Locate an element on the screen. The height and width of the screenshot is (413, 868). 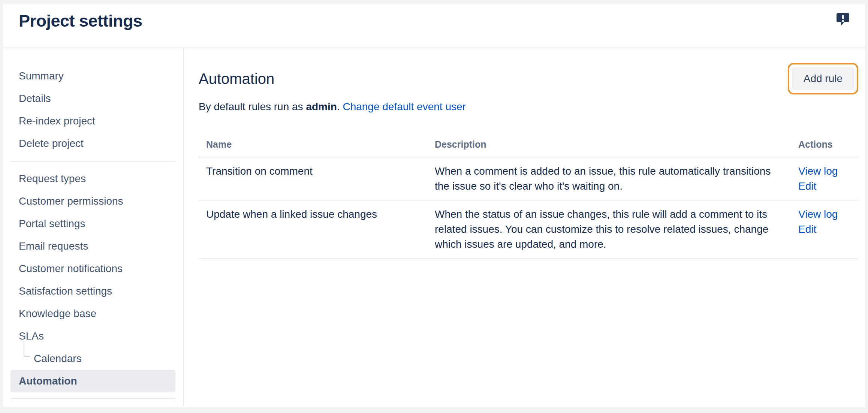
sidebar-item-label: Portal settings is located at coordinates (52, 224).